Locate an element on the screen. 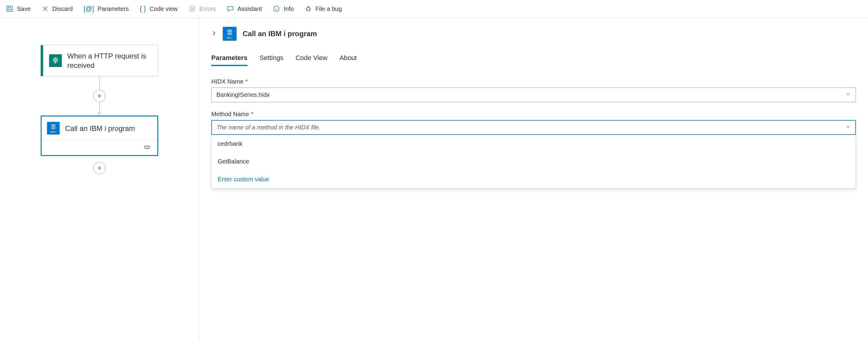  info-icon is located at coordinates (276, 9).